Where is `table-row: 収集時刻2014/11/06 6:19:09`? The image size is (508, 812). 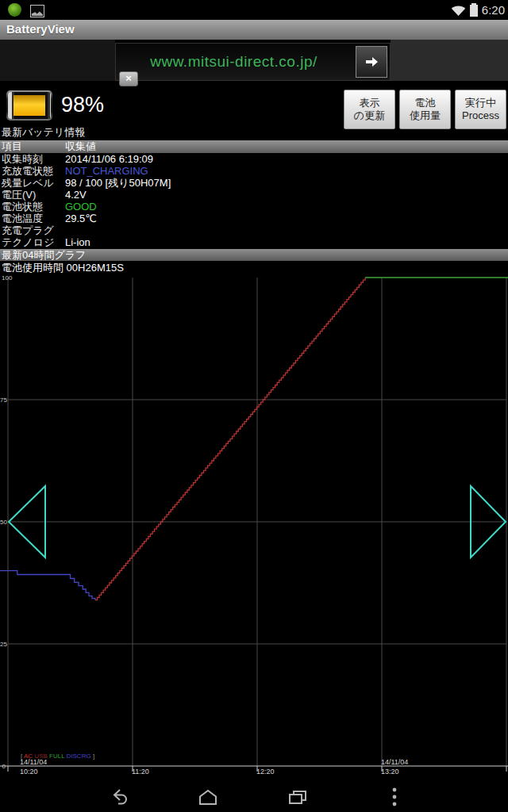 table-row: 収集時刻2014/11/06 6:19:09 is located at coordinates (254, 159).